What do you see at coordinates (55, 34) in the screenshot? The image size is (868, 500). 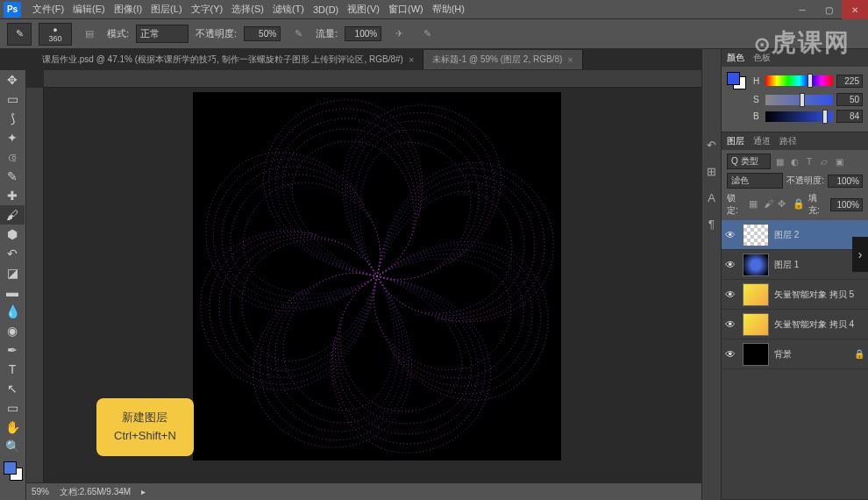 I see `brush-preset-picker: ●360` at bounding box center [55, 34].